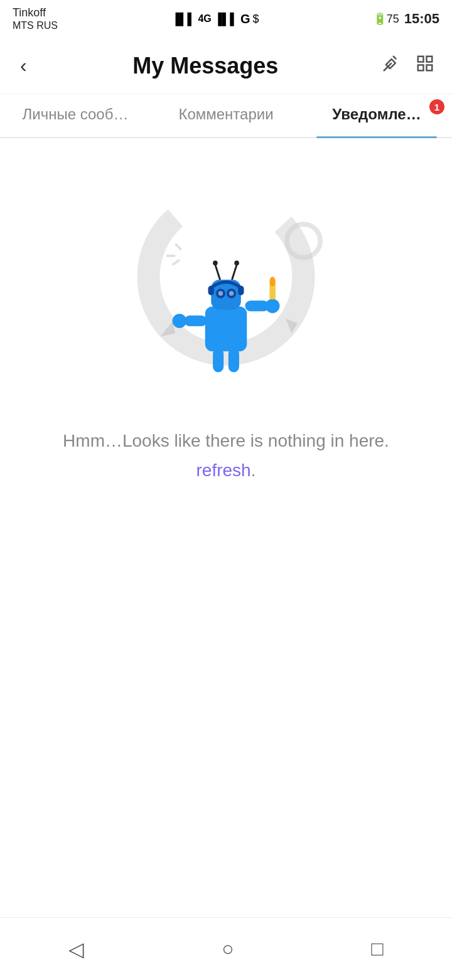  I want to click on notification-badge: 1, so click(437, 107).